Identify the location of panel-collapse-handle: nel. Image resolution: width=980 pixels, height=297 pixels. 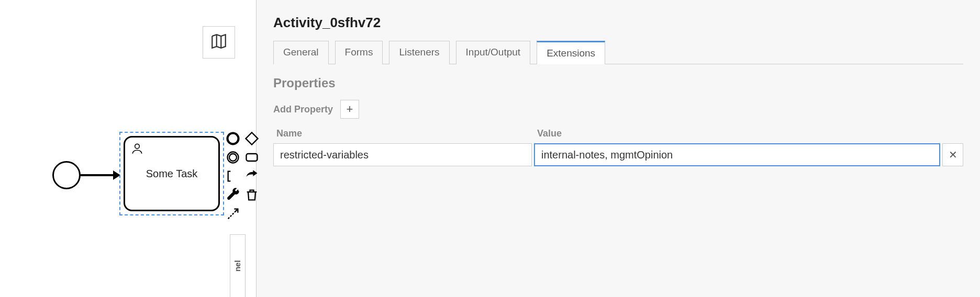
(238, 266).